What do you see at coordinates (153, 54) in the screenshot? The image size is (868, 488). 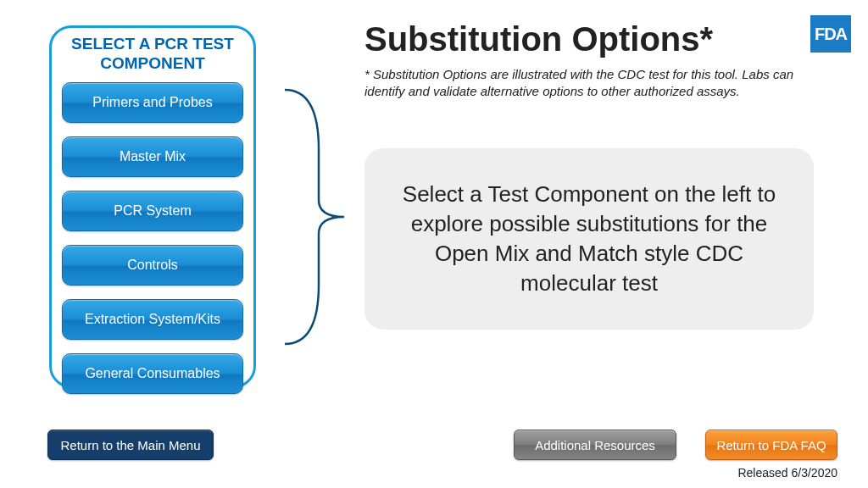 I see `panel-heading: SELECT A PCR TEST COMPONENT` at bounding box center [153, 54].